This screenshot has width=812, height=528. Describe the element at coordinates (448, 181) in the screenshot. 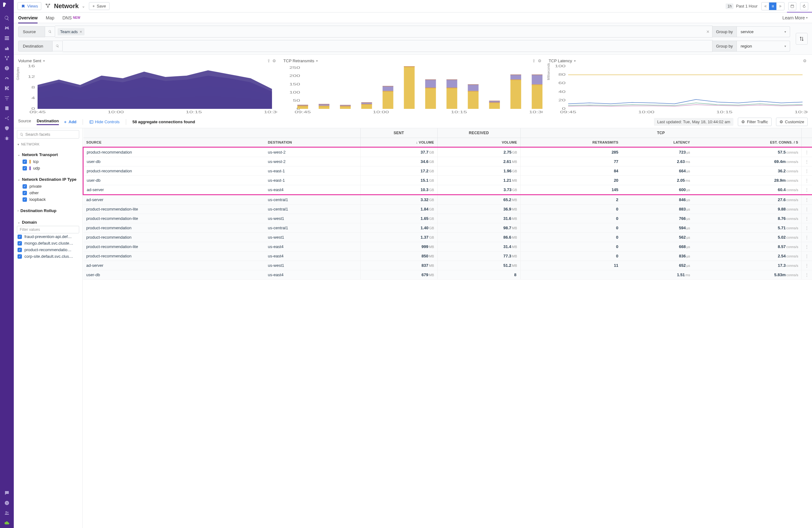

I see `table-row: user-dbus-east-115.1GB1.21MB202.05ms28.9…` at that location.